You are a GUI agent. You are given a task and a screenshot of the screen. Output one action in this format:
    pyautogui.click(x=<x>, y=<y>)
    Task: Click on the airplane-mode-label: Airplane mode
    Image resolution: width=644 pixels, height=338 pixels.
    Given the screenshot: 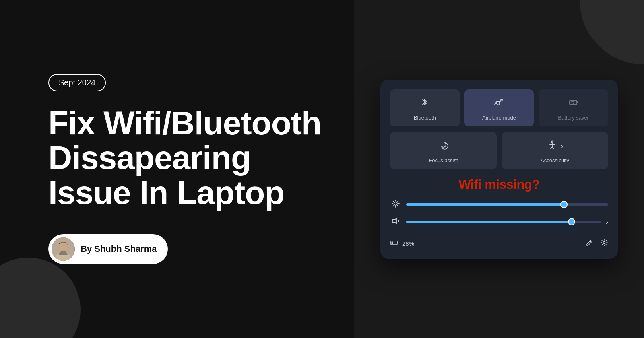 What is the action you would take?
    pyautogui.click(x=499, y=117)
    